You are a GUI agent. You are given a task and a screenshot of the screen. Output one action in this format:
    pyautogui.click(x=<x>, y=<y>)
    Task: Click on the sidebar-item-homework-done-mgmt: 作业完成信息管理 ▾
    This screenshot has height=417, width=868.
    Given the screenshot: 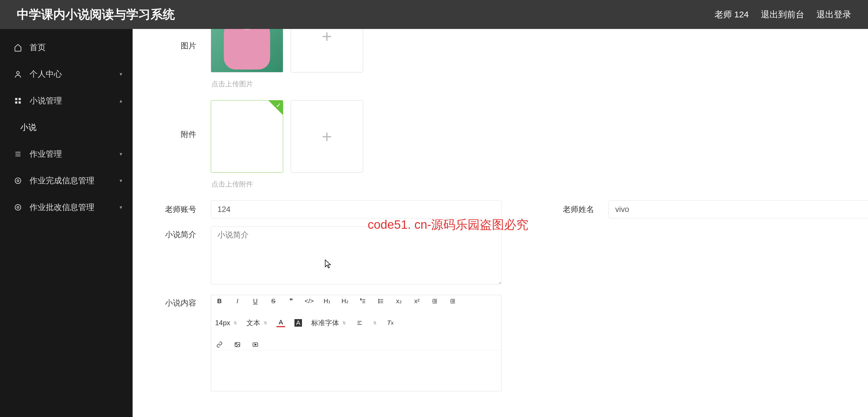 What is the action you would take?
    pyautogui.click(x=66, y=181)
    